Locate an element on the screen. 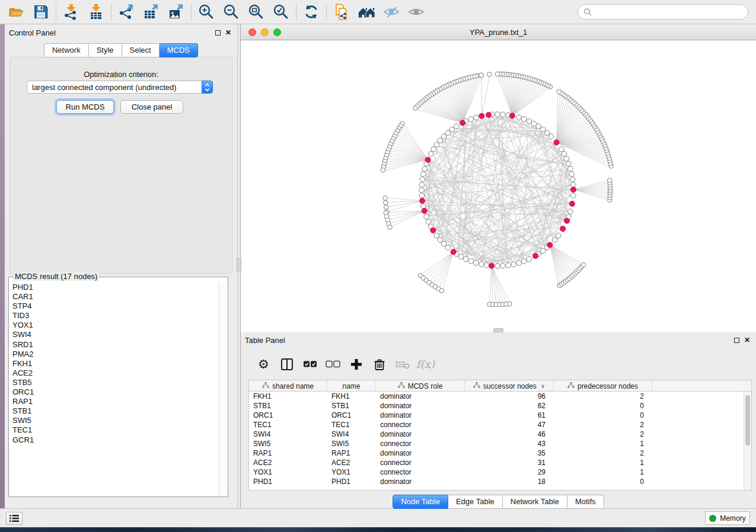  mcds-result-list: PHD1CAR1STP4TID3YOX1SWI4SRD1PMA2FKH1ACE2… is located at coordinates (114, 389).